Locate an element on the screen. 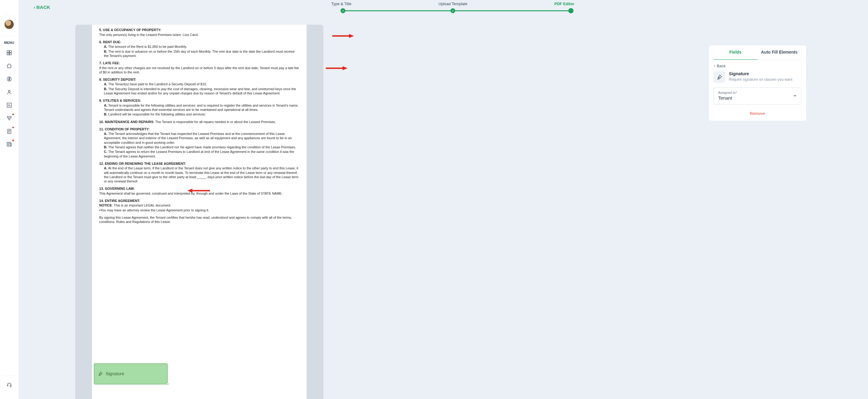 Image resolution: width=868 pixels, height=399 pixels. menu-label: MENU is located at coordinates (9, 42).